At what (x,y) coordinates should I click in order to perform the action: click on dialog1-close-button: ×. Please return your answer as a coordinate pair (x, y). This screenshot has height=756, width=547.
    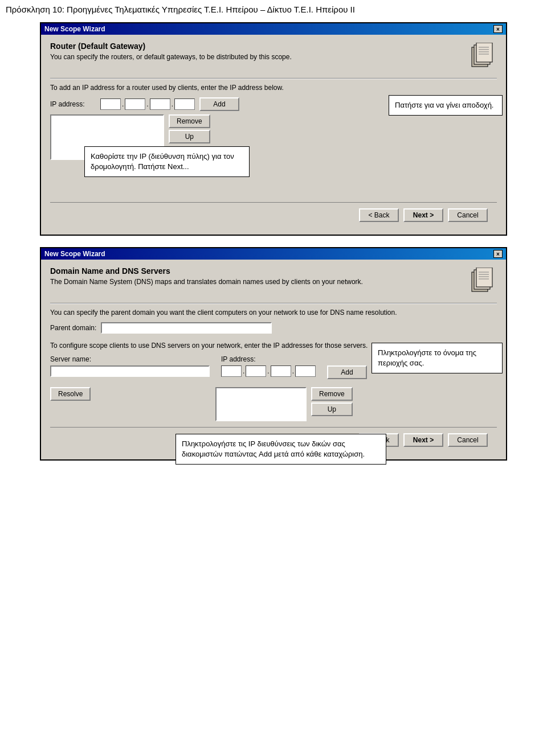
    Looking at the image, I should click on (498, 29).